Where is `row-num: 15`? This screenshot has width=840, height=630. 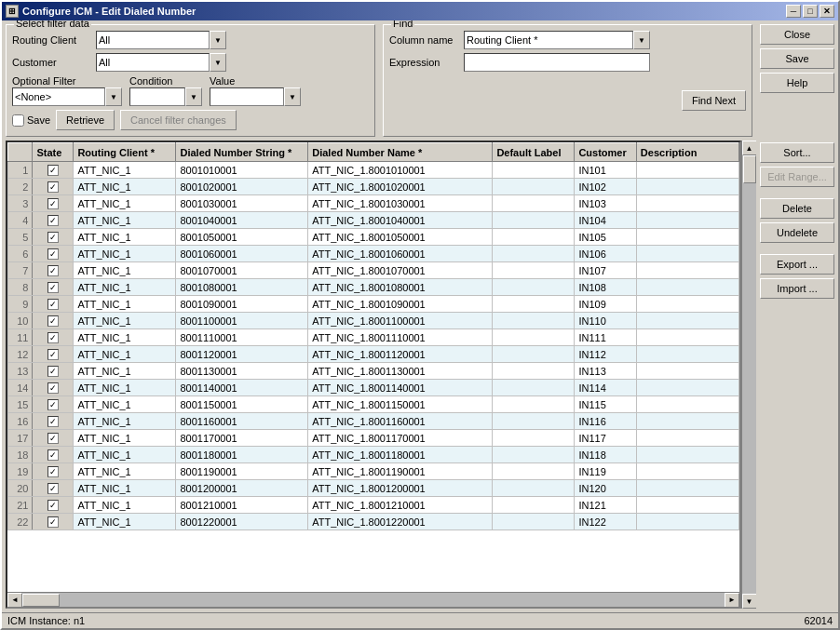 row-num: 15 is located at coordinates (20, 405).